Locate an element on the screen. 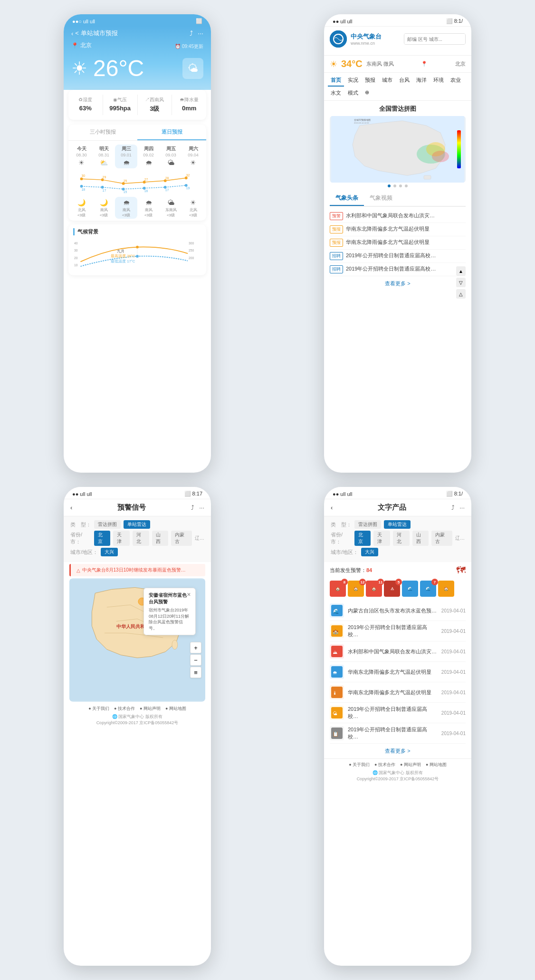 This screenshot has width=535, height=980. phone4-item-1: 🏫 2019年公开招聘全日制普通应届高校… 2019-04-01 is located at coordinates (398, 631).